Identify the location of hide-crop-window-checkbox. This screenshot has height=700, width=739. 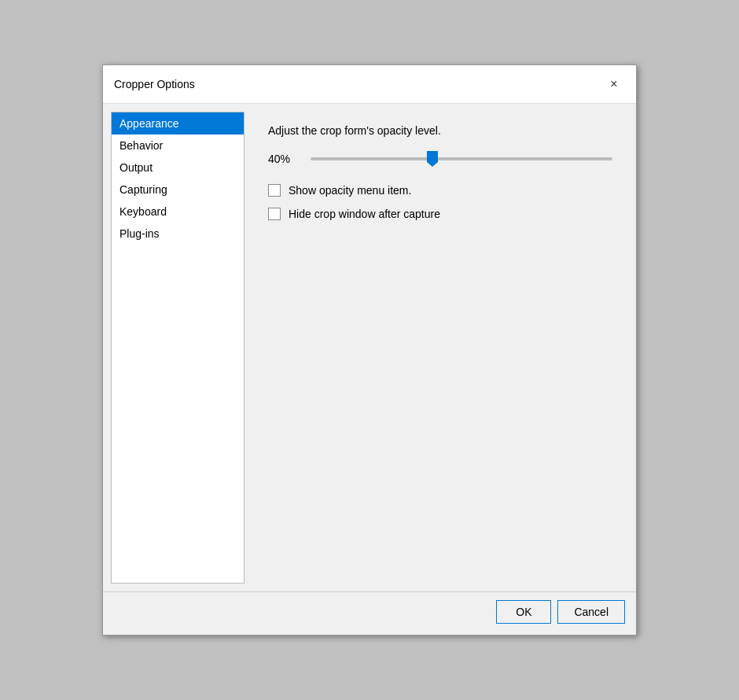
(274, 214).